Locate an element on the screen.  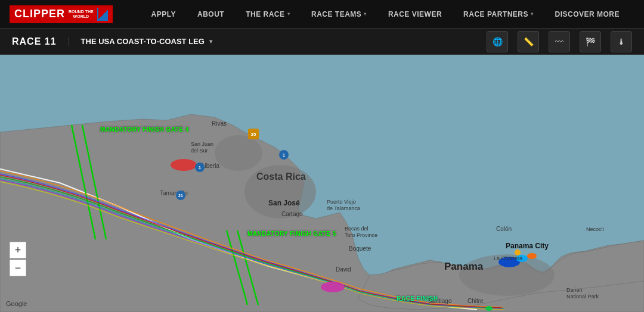
nav-items: APPLY ABOUT THE RACE▾ RACE TEAMS▾ RACE V… is located at coordinates (385, 14).